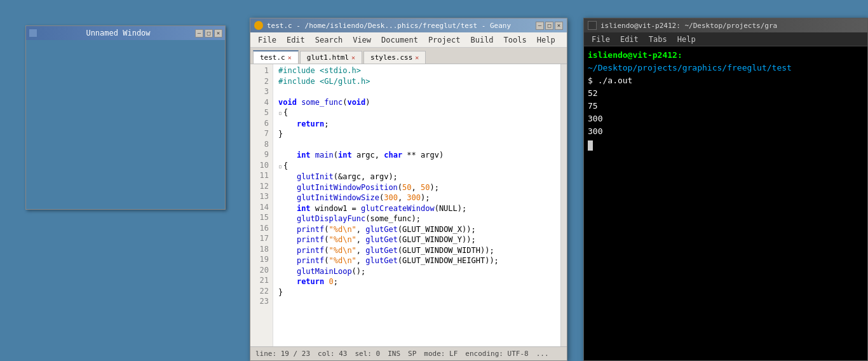 This screenshot has width=868, height=361. I want to click on ln-18: 18, so click(259, 249).